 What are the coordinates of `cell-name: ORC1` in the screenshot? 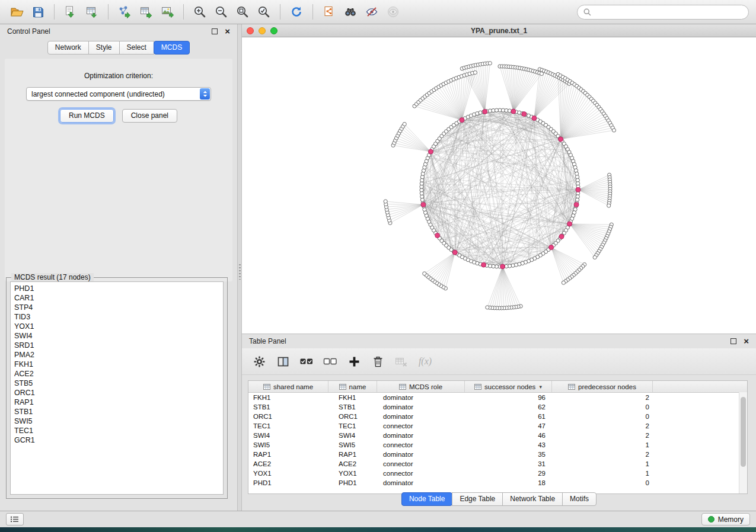 It's located at (353, 416).